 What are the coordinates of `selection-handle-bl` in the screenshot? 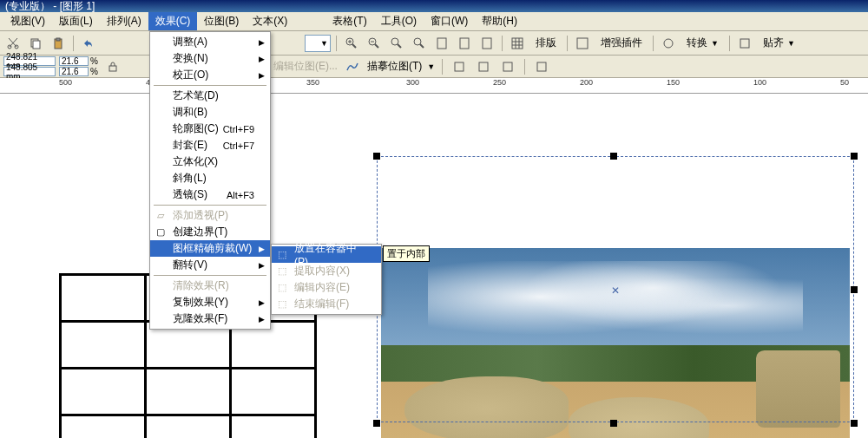 It's located at (377, 423).